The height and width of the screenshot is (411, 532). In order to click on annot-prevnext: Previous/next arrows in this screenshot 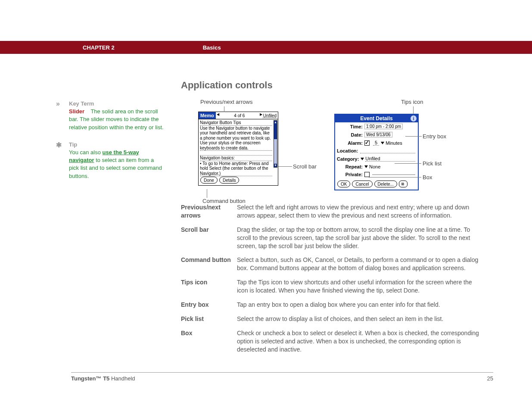, I will do `click(227, 102)`.